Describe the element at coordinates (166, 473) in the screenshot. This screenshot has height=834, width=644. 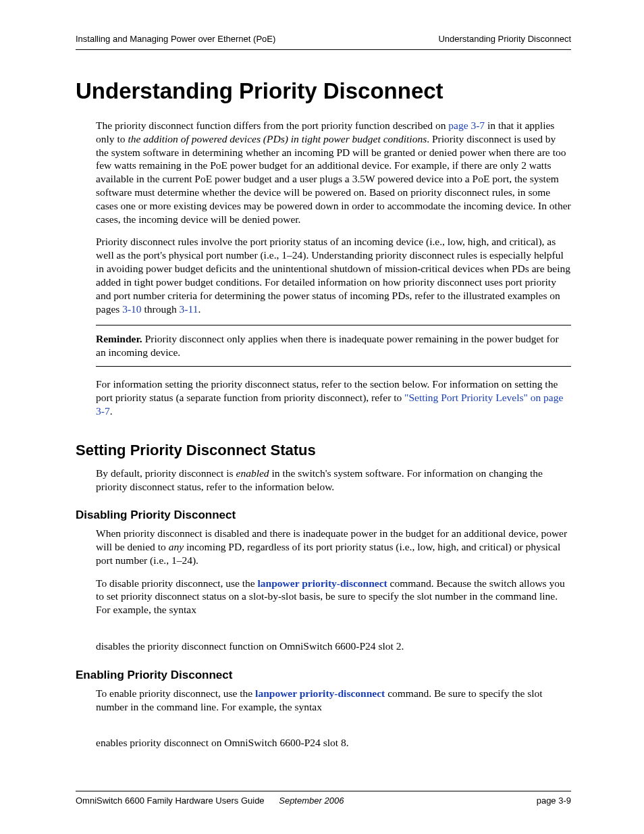
I see `text: By default, priority disconnect is` at that location.